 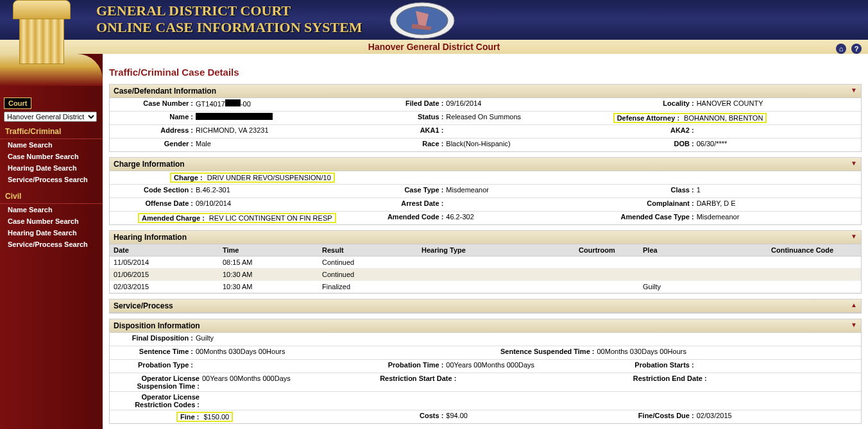 What do you see at coordinates (485, 72) in the screenshot?
I see `page-title: Traffic/Criminal Case Details` at bounding box center [485, 72].